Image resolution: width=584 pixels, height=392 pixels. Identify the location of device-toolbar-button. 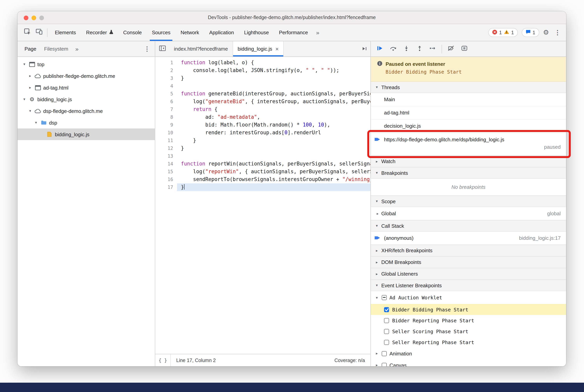
(39, 32).